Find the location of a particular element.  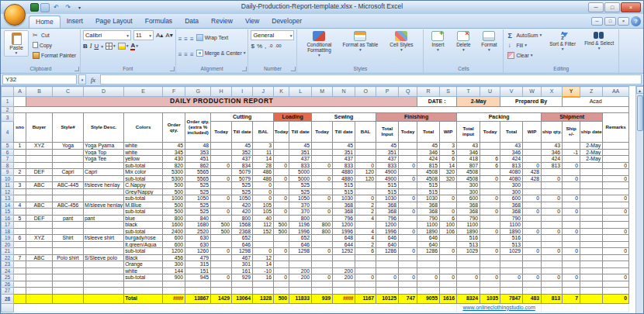

cell: Yoga is located at coordinates (68, 146).